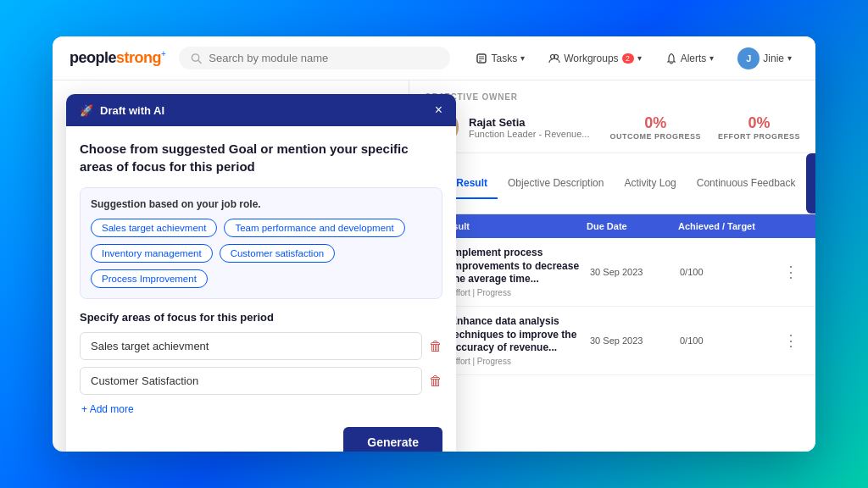  What do you see at coordinates (436, 347) in the screenshot?
I see `delete-input-1-button: 🗑` at bounding box center [436, 347].